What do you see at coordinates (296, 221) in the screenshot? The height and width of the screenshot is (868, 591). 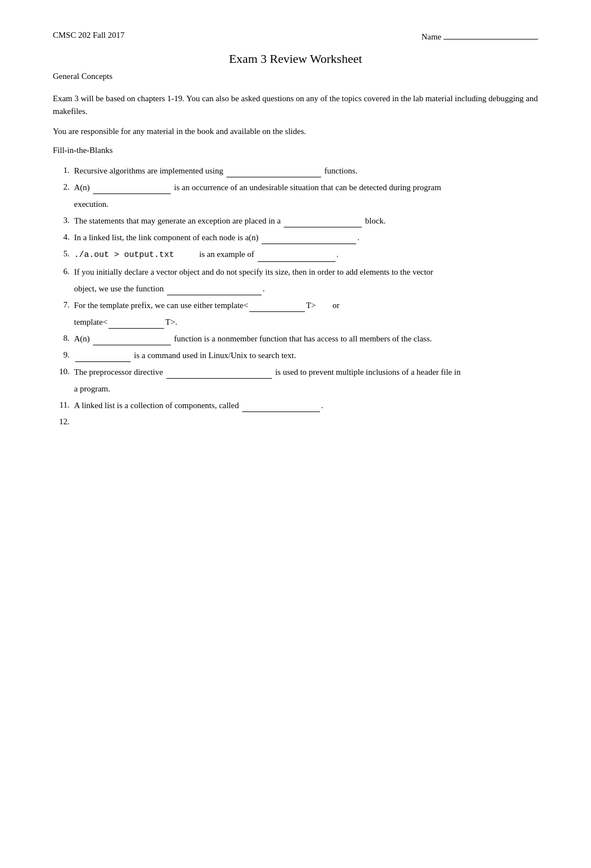 I see `question-3: 3. The statements that may generate an e…` at bounding box center [296, 221].